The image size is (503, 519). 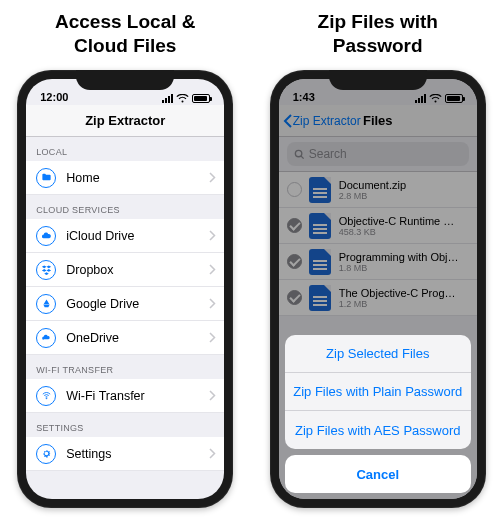 What do you see at coordinates (100, 236) in the screenshot?
I see `row-label: iCloud Drive` at bounding box center [100, 236].